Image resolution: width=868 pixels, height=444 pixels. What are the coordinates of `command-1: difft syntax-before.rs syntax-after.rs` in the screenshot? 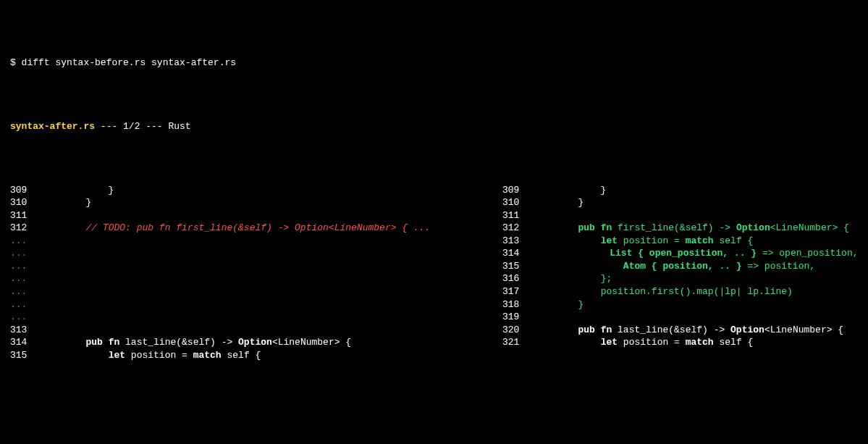 It's located at (129, 63).